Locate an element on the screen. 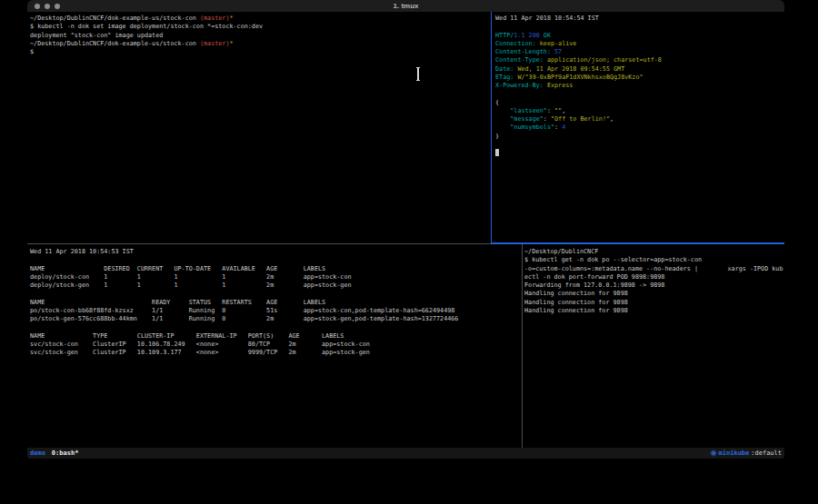  terminal-line: { is located at coordinates (640, 104).